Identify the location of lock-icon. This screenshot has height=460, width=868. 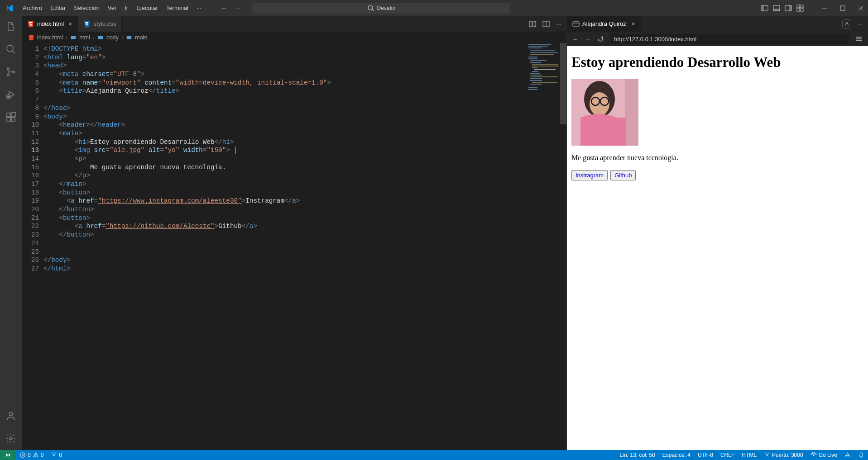
(847, 24).